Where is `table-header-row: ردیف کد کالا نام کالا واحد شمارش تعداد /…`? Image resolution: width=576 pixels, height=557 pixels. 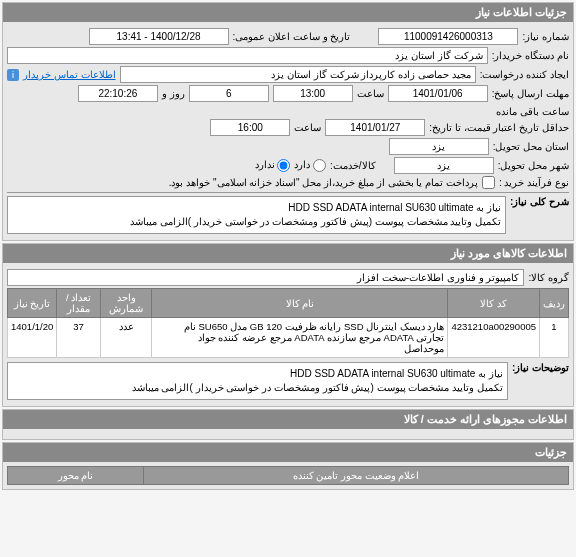
table-header-row: ردیف کد کالا نام کالا واحد شمارش تعداد /… is located at coordinates (288, 304).